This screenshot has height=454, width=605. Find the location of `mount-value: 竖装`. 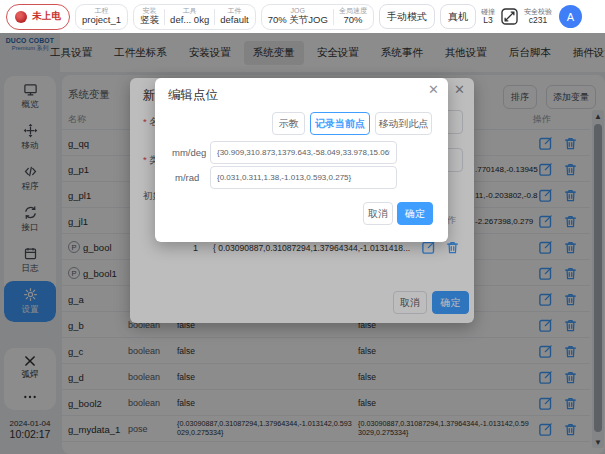

mount-value: 竖装 is located at coordinates (150, 20).